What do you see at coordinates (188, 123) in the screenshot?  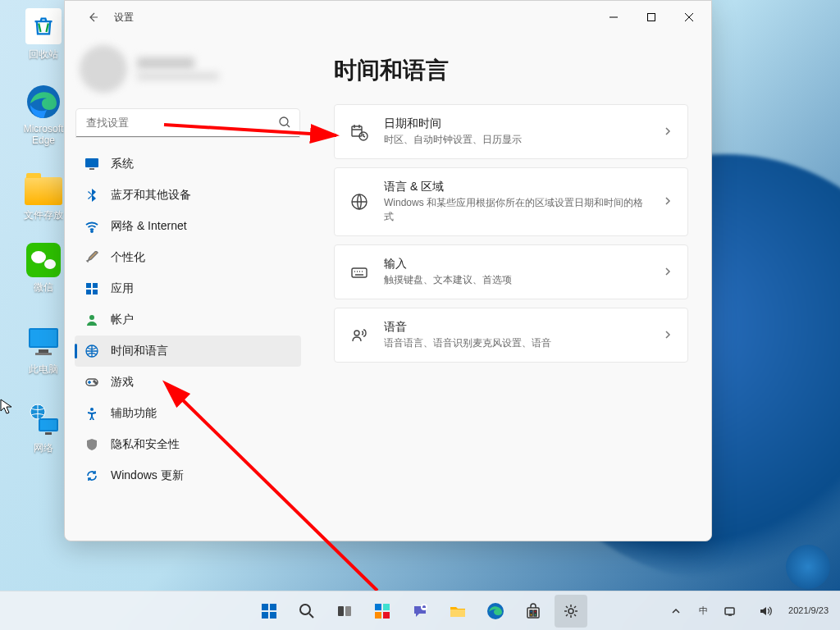 I see `search-box` at bounding box center [188, 123].